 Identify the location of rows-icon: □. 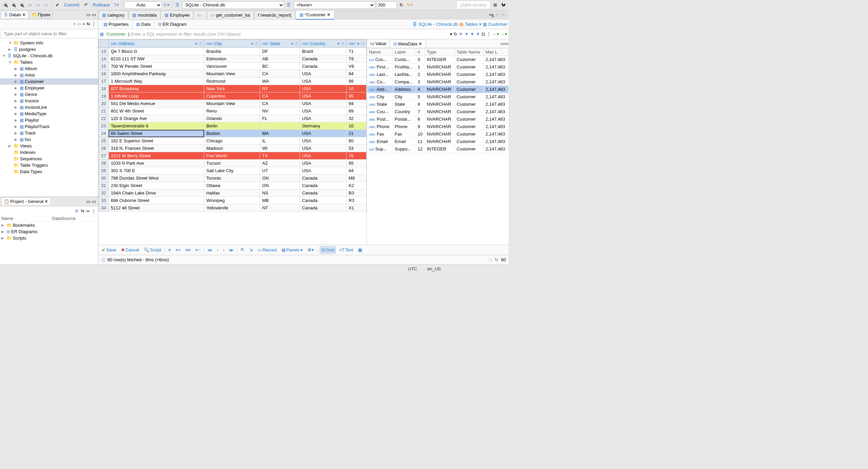
(491, 260).